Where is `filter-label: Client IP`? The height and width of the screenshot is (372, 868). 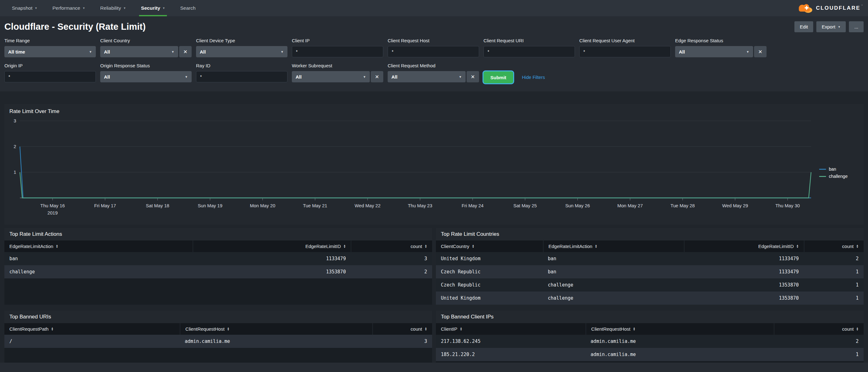
filter-label: Client IP is located at coordinates (338, 40).